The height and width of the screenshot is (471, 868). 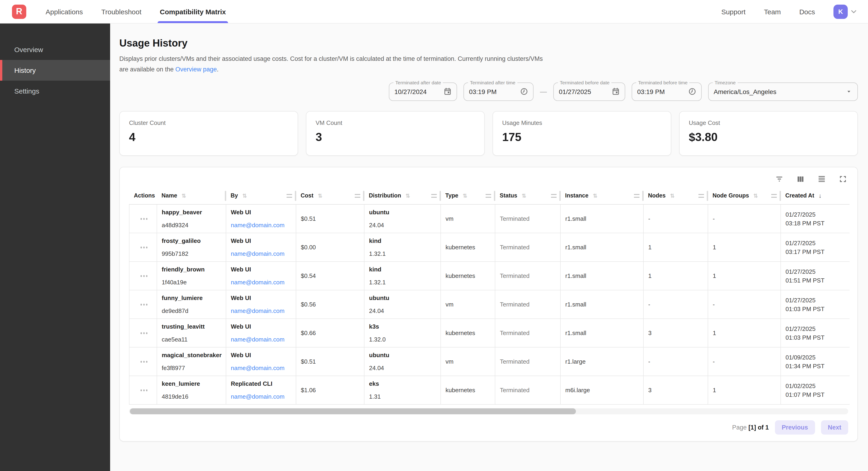 What do you see at coordinates (589, 92) in the screenshot?
I see `terminated-before-date-field: Terminated before date 01/27/2025` at bounding box center [589, 92].